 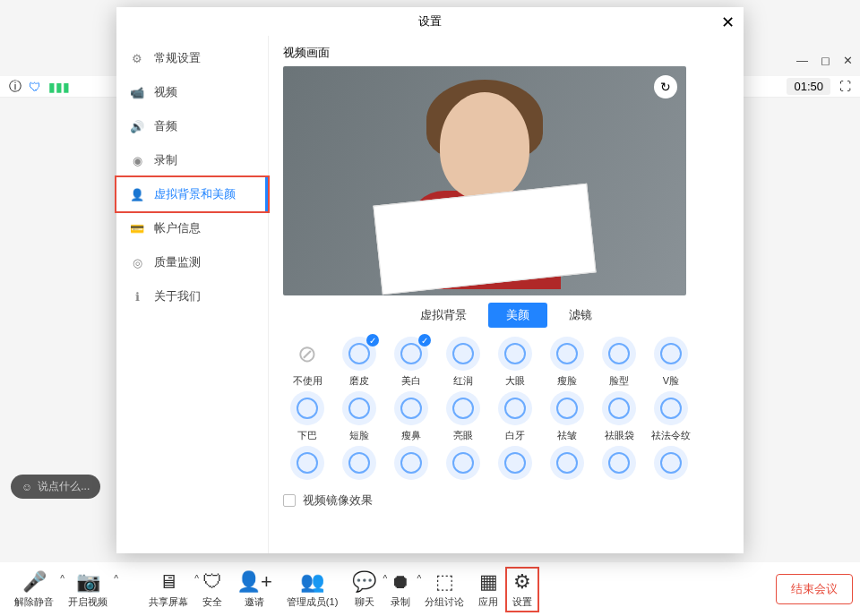 What do you see at coordinates (35, 87) in the screenshot?
I see `shield-icon: 🛡` at bounding box center [35, 87].